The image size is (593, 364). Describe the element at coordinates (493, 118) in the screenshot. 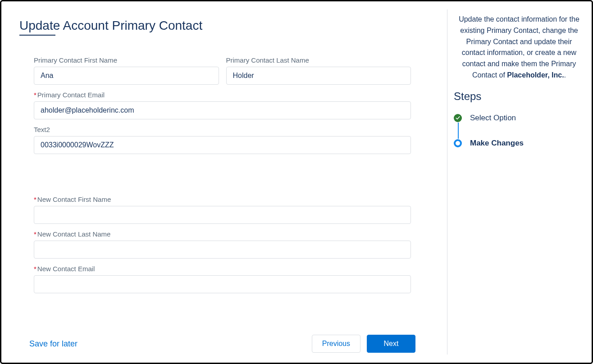

I see `step-label: Select Option` at that location.